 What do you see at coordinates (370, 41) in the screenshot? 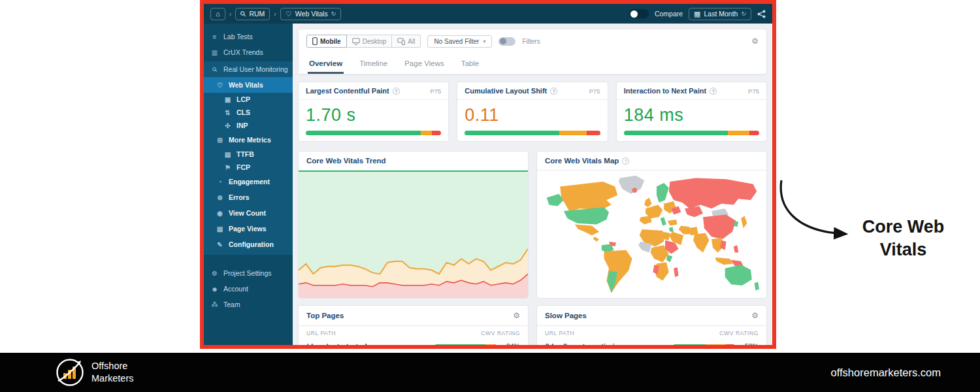
I see `device-desktop-button: Desktop` at bounding box center [370, 41].